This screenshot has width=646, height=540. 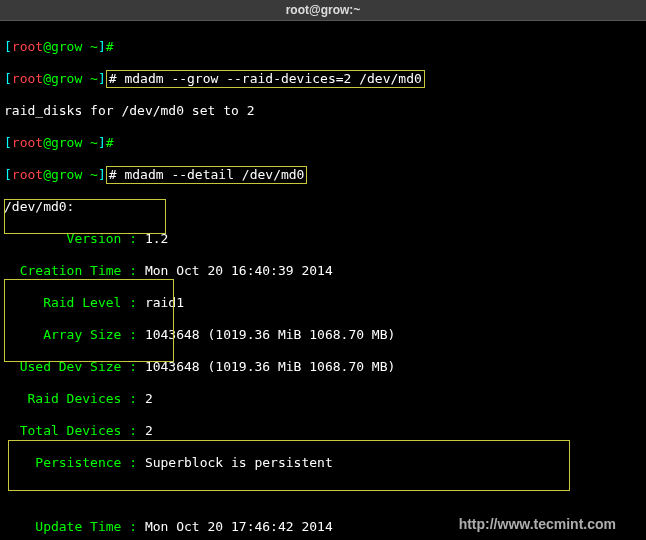 What do you see at coordinates (323, 463) in the screenshot?
I see `persistence-line: Persistence : Superblock is persistent` at bounding box center [323, 463].